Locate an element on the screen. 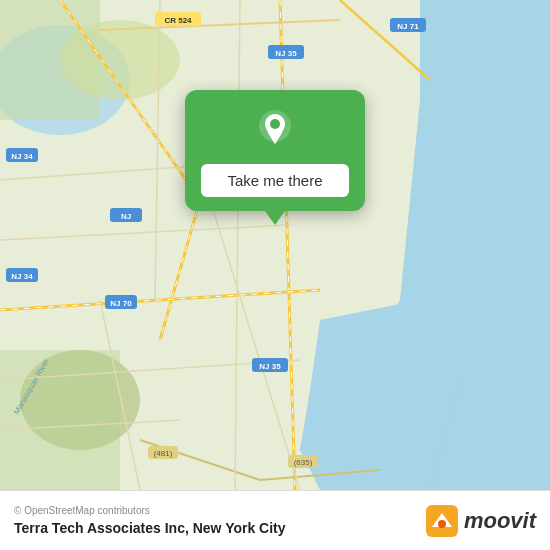 This screenshot has width=550, height=550. moovit-text: moovit is located at coordinates (500, 521).